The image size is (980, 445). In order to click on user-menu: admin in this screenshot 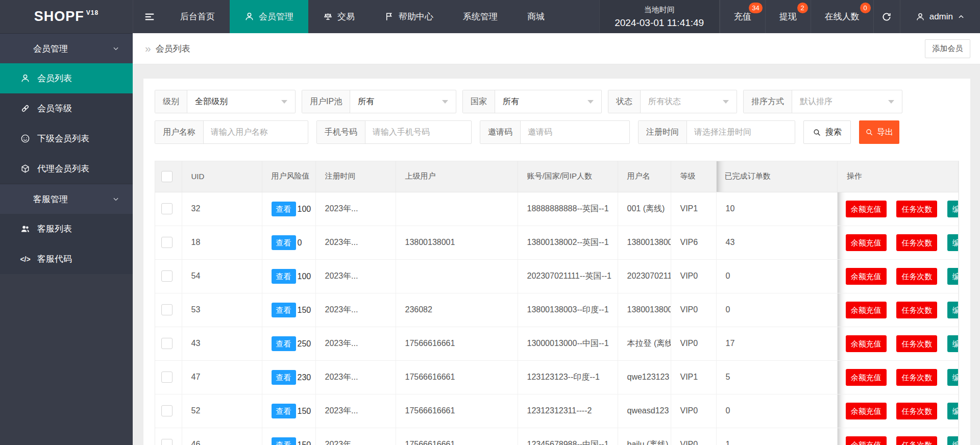, I will do `click(940, 16)`.